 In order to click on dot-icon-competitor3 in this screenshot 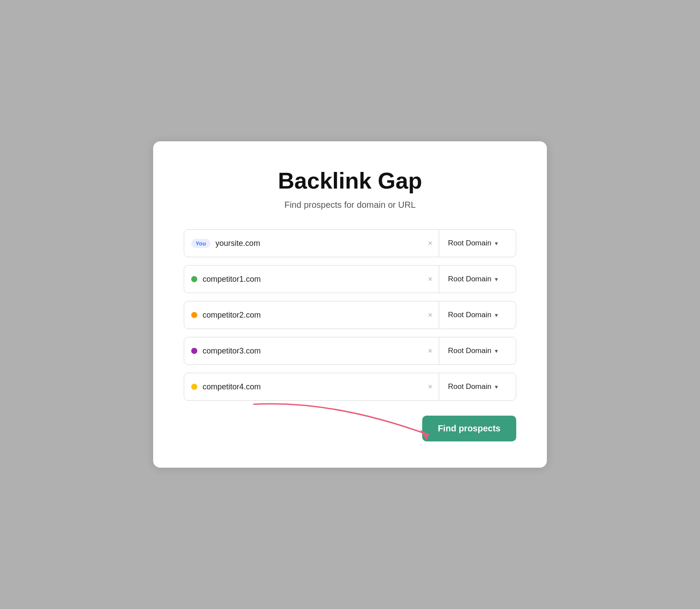, I will do `click(194, 351)`.